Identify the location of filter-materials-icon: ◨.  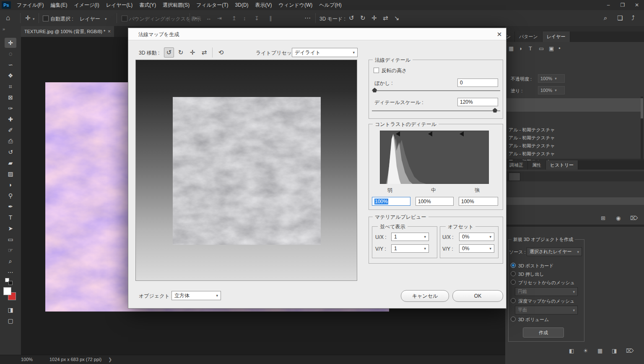
(614, 351).